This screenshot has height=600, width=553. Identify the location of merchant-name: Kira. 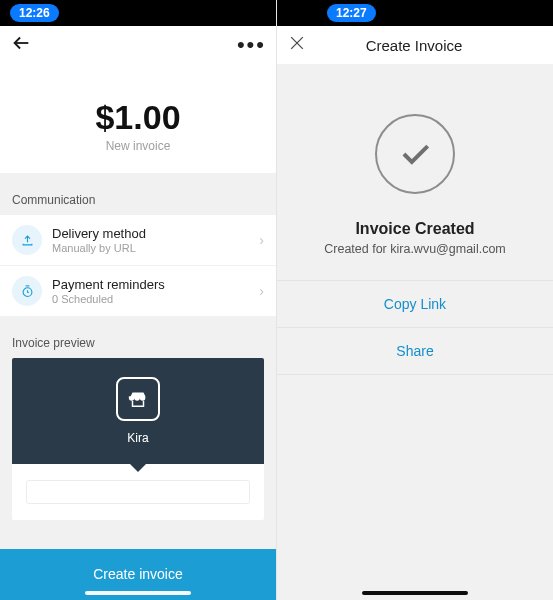
(138, 438).